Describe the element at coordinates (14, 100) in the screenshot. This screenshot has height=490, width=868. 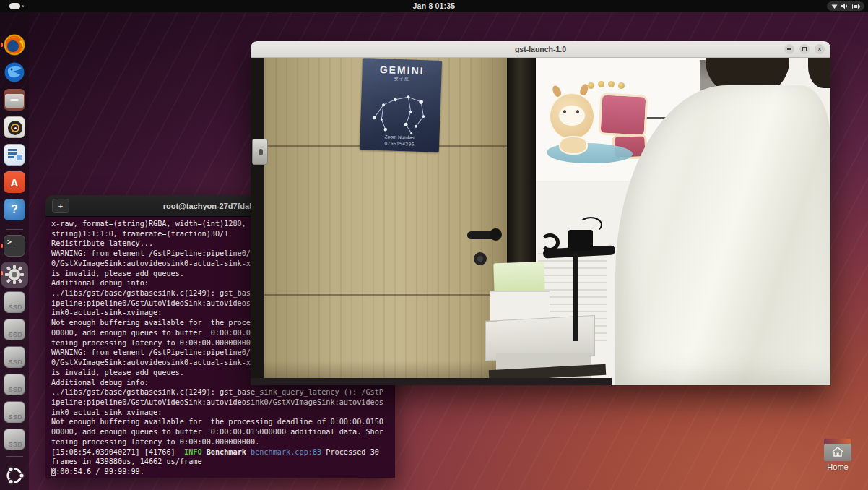
I see `folder-dash` at that location.